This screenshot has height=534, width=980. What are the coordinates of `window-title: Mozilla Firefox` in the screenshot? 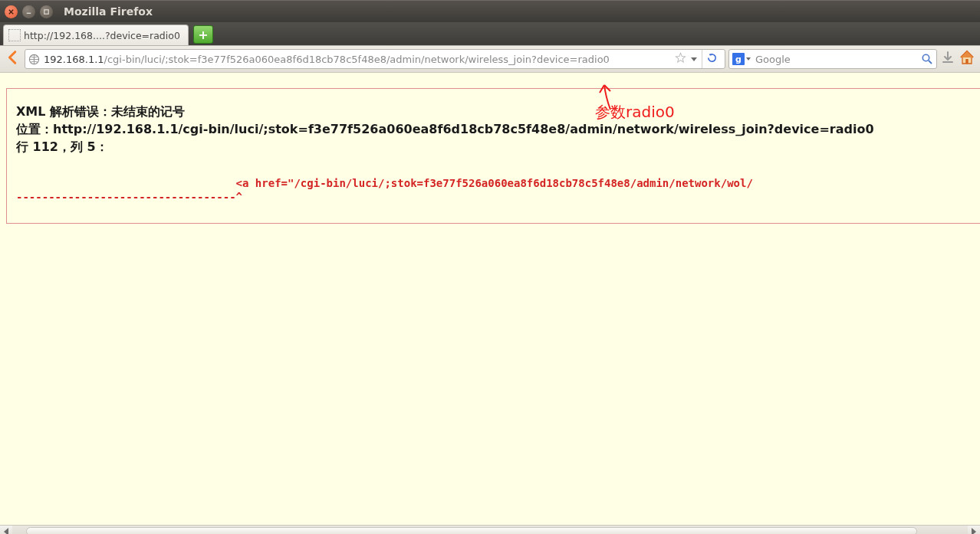 It's located at (108, 11).